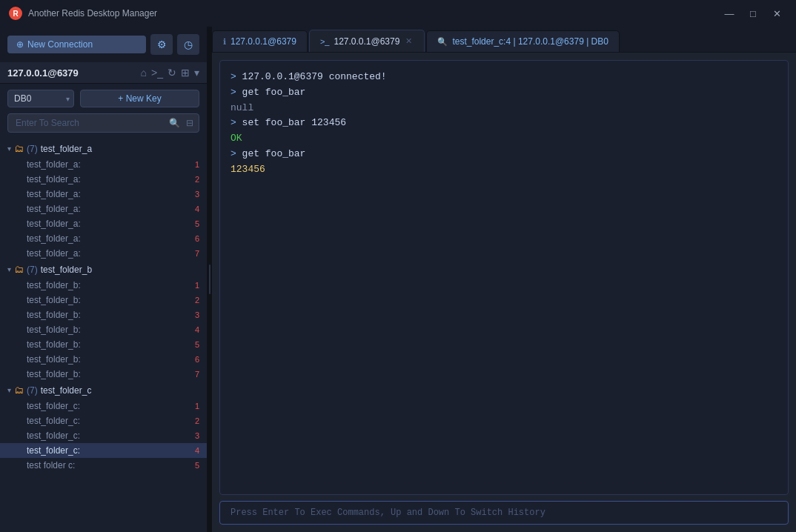 The image size is (796, 532). I want to click on console-input, so click(504, 513).